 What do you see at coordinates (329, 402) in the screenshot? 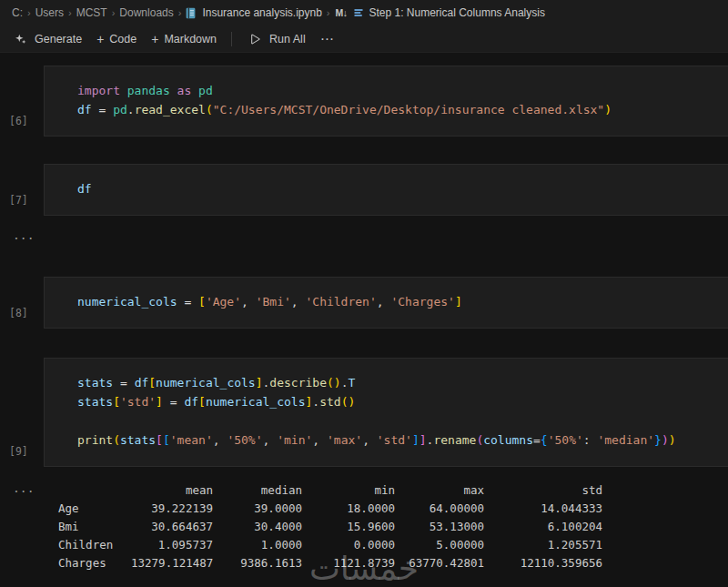
I see `code-token: std` at bounding box center [329, 402].